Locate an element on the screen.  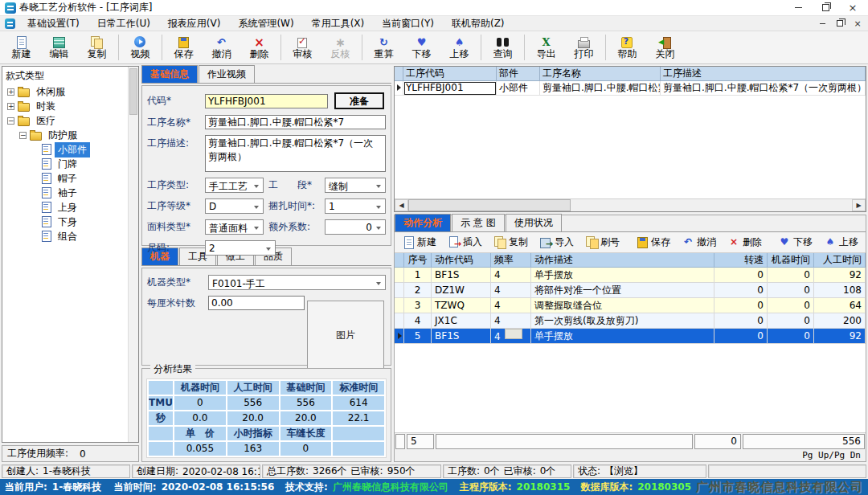
sidebar-item-门牌: 门牌 is located at coordinates (71, 164).